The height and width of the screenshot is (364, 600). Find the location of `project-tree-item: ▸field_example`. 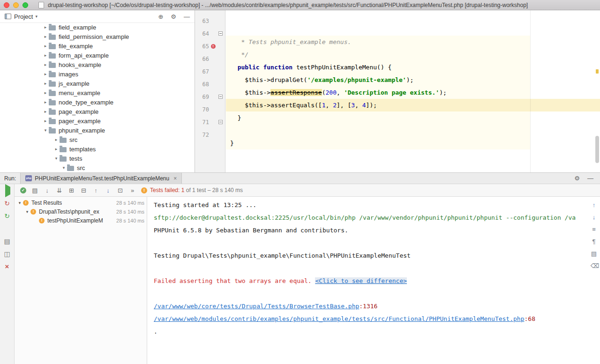

project-tree-item: ▸field_example is located at coordinates (98, 27).